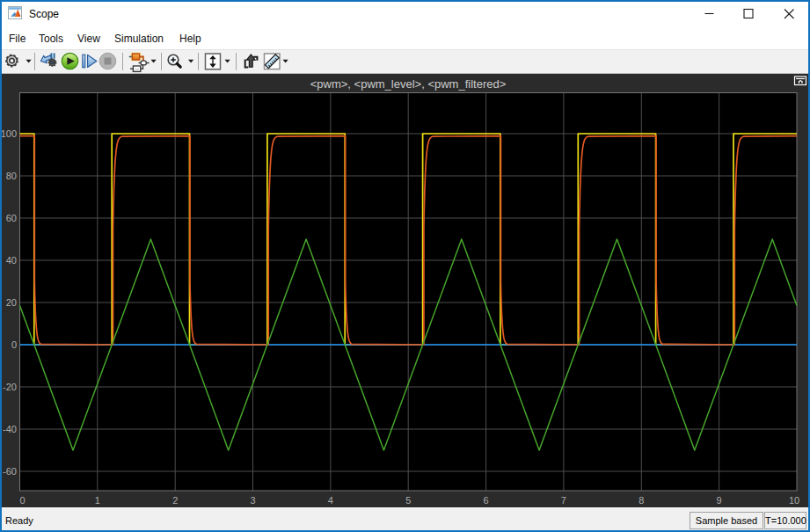  I want to click on svg-text: 6, so click(486, 500).